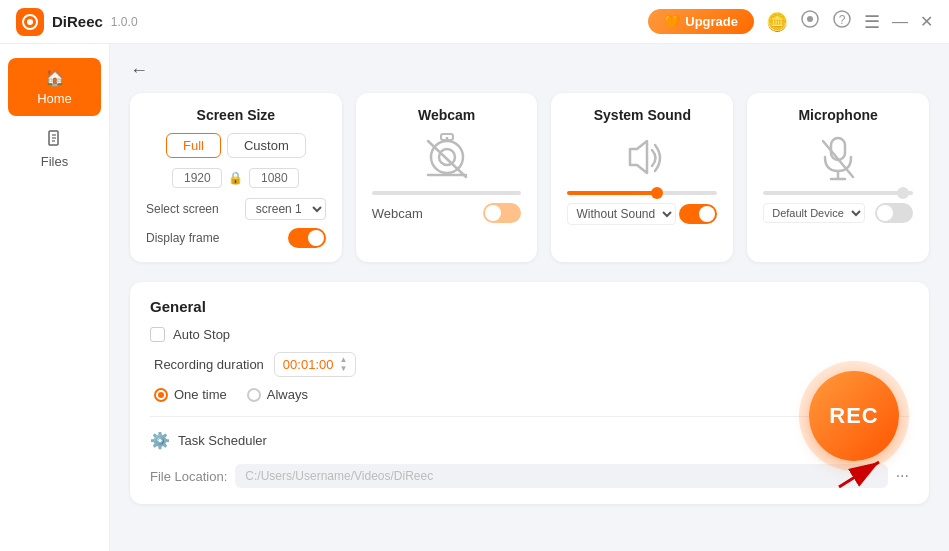 The height and width of the screenshot is (551, 949). What do you see at coordinates (926, 22) in the screenshot?
I see `close-button: ✕` at bounding box center [926, 22].